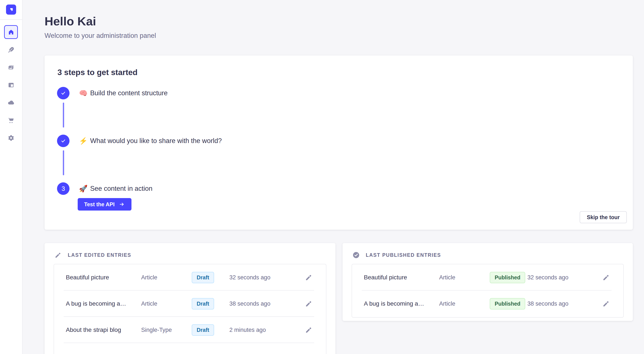 This screenshot has height=354, width=644. What do you see at coordinates (11, 50) in the screenshot?
I see `feather-icon` at bounding box center [11, 50].